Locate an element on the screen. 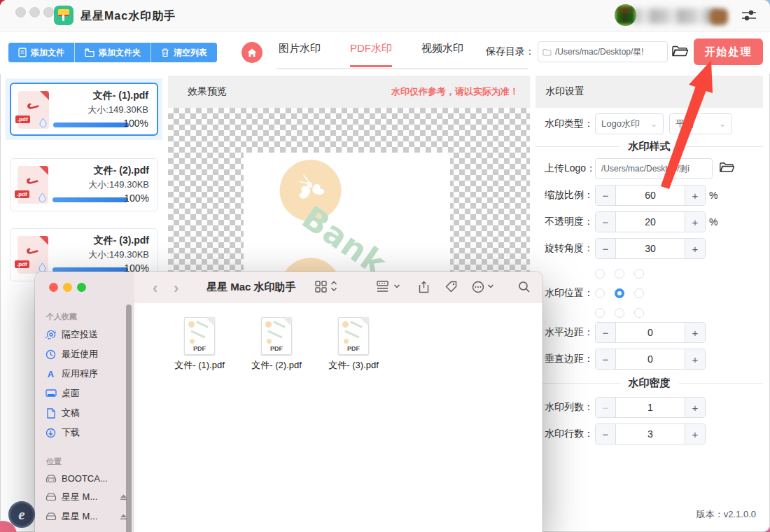 This screenshot has width=770, height=532. position-radio-top-right is located at coordinates (639, 274).